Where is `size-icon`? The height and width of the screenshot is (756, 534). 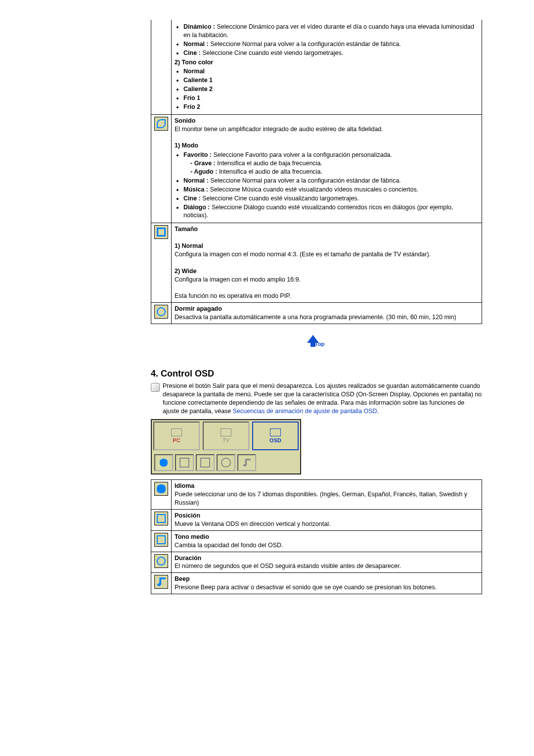 size-icon is located at coordinates (161, 232).